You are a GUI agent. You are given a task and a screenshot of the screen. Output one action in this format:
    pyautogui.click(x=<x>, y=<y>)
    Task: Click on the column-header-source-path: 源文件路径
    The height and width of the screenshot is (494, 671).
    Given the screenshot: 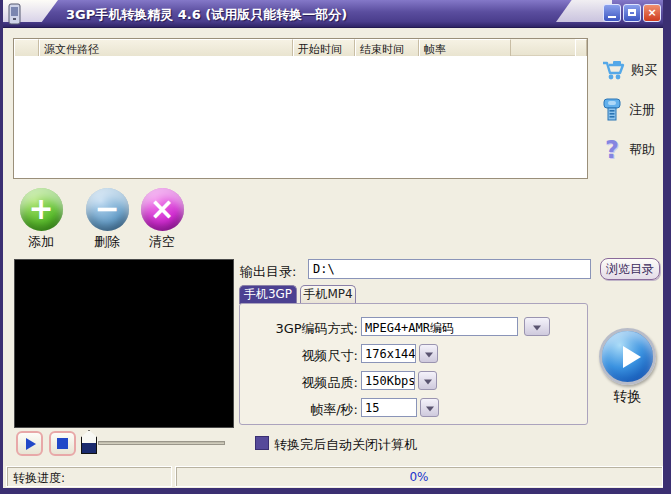 What is the action you would take?
    pyautogui.click(x=166, y=48)
    